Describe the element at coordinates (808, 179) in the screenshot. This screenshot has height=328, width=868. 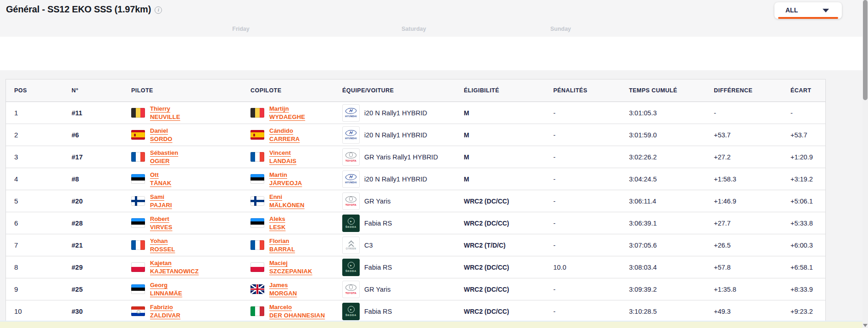
I see `gap: +3:19.2` at that location.